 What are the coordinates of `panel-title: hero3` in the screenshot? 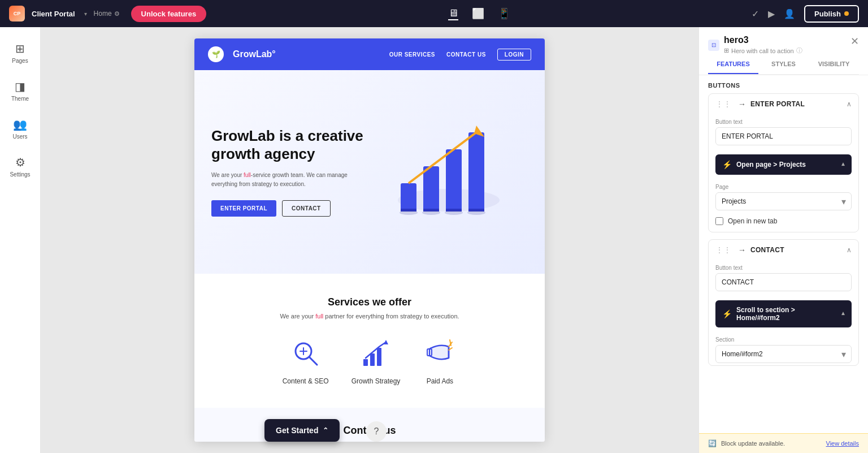 It's located at (763, 40).